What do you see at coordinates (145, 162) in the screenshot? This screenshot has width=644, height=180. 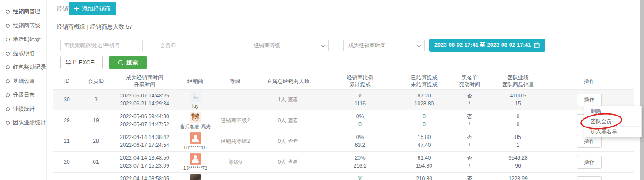 I see `cell-times: 2022-04-14 13:48:502023-07-17 15:23:09` at bounding box center [145, 162].